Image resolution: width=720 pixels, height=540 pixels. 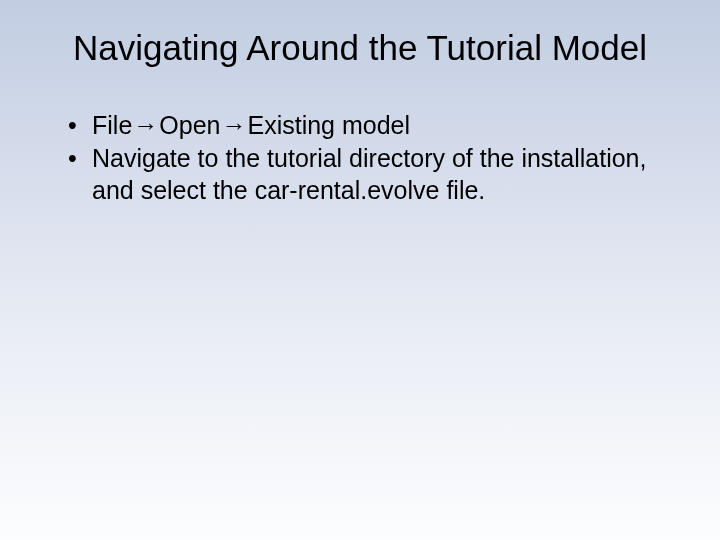 I want to click on menu-path-segment: Existing model, so click(x=328, y=125).